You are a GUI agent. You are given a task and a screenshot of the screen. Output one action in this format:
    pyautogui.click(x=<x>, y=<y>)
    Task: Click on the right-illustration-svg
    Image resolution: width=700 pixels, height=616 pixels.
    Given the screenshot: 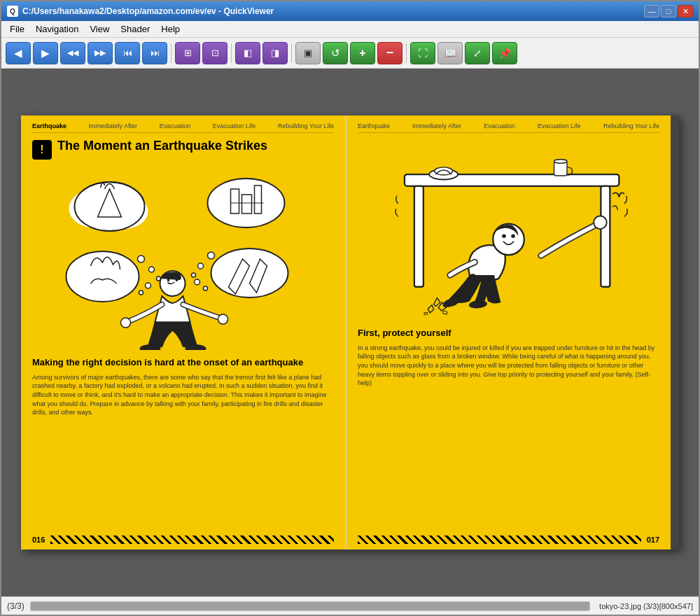 What is the action you would take?
    pyautogui.click(x=508, y=230)
    